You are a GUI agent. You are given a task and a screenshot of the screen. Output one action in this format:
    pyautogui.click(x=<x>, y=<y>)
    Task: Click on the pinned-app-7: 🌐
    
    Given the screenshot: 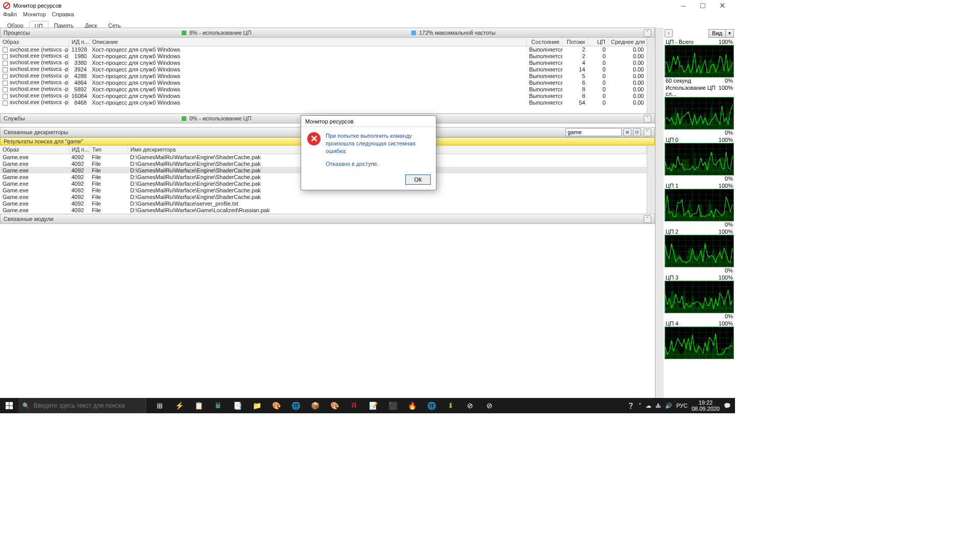 What is the action you would take?
    pyautogui.click(x=296, y=406)
    